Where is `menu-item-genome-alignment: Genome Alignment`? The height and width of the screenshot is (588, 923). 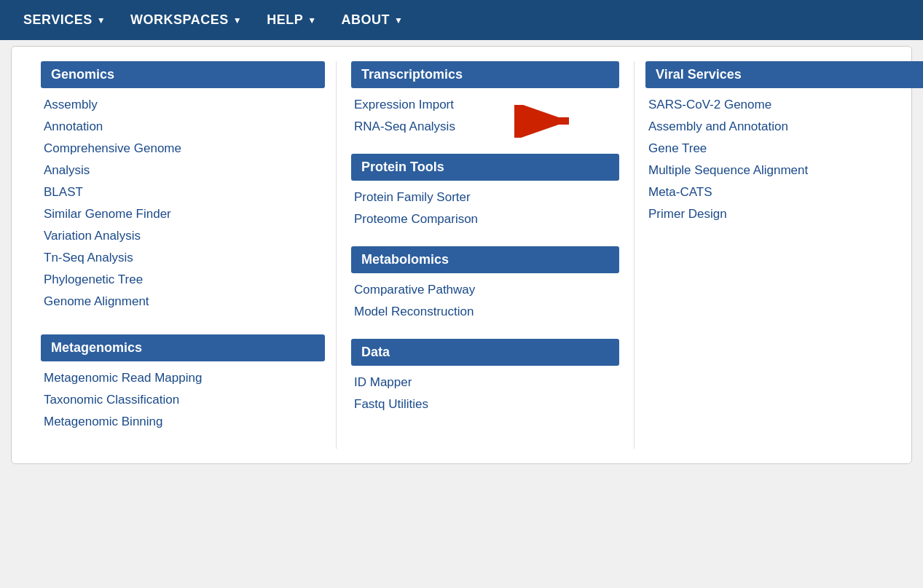 menu-item-genome-alignment: Genome Alignment is located at coordinates (183, 302).